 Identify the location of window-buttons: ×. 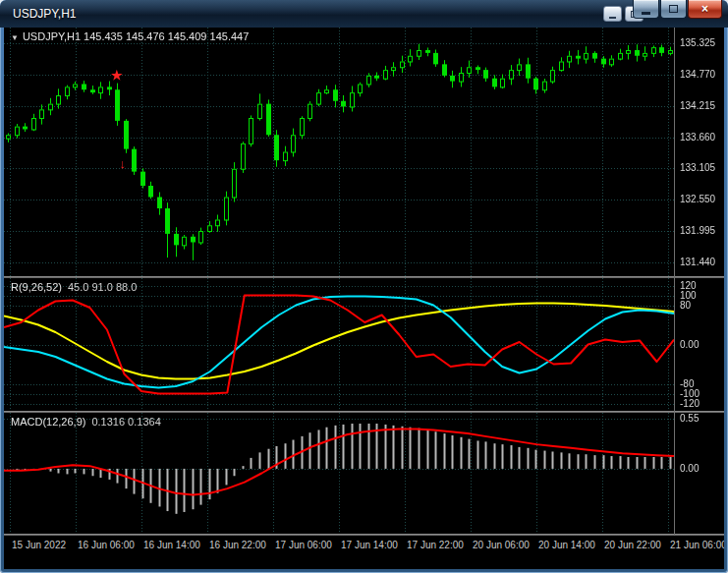
(677, 10).